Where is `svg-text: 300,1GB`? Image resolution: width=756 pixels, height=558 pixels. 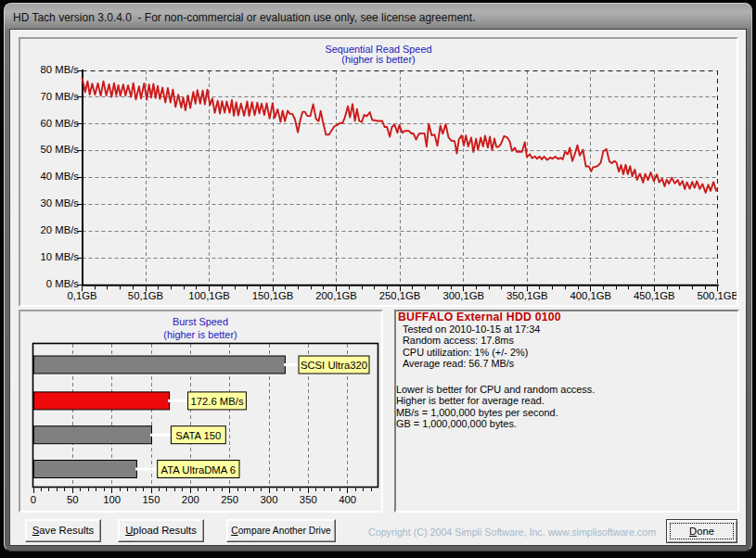 svg-text: 300,1GB is located at coordinates (464, 296).